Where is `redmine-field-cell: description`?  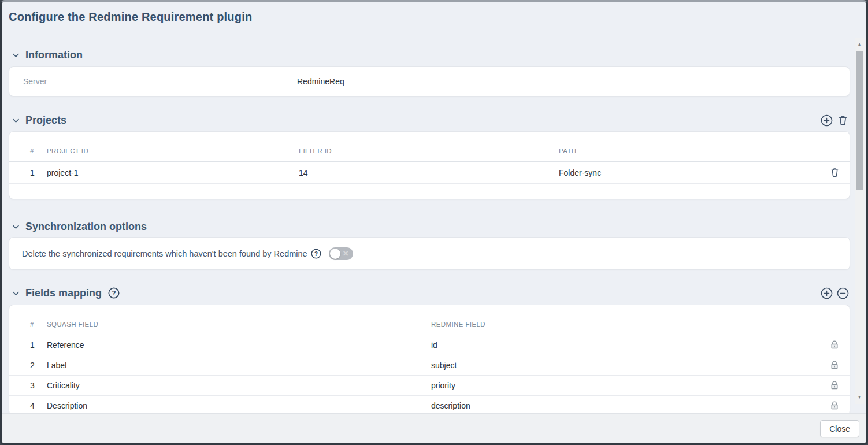 redmine-field-cell: description is located at coordinates (625, 406).